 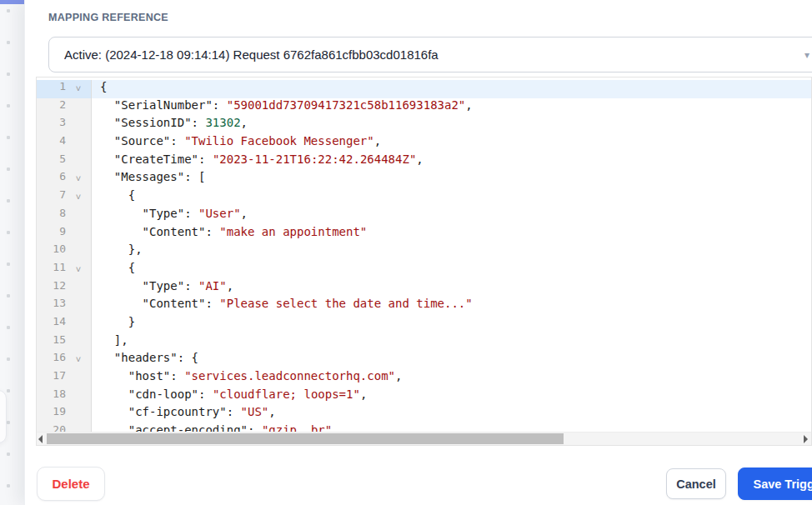 What do you see at coordinates (3, 417) in the screenshot?
I see `workflow-node-partial` at bounding box center [3, 417].